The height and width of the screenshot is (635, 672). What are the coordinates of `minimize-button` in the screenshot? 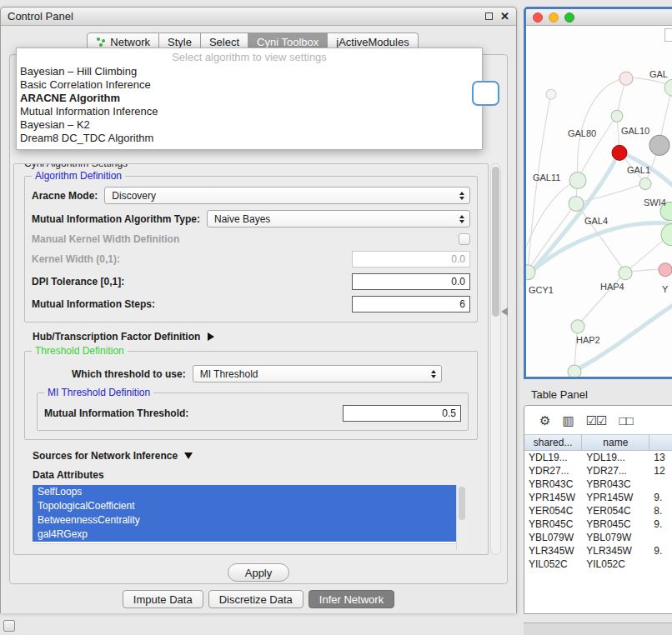 It's located at (554, 18).